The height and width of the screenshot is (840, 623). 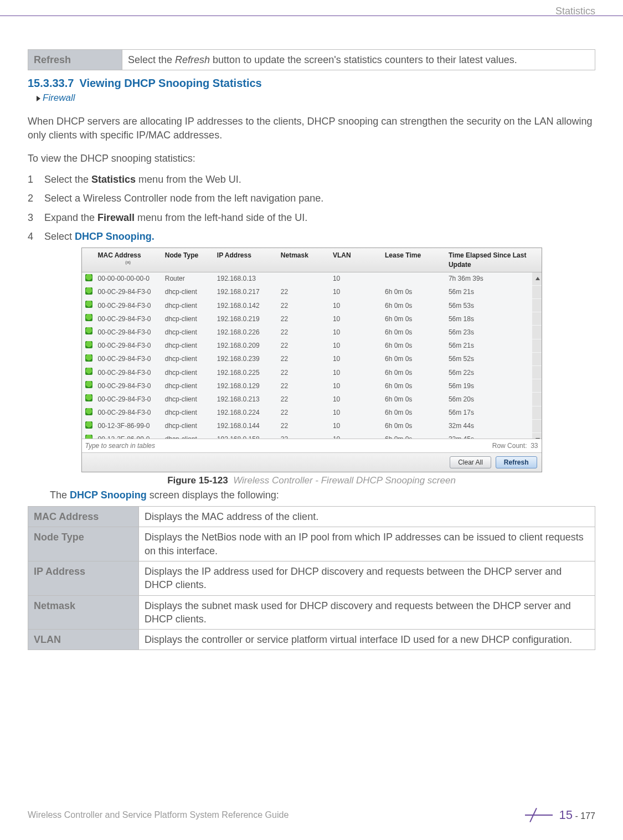 What do you see at coordinates (367, 612) in the screenshot?
I see `field-desc: Displays the subnet mask used for DHCP d…` at bounding box center [367, 612].